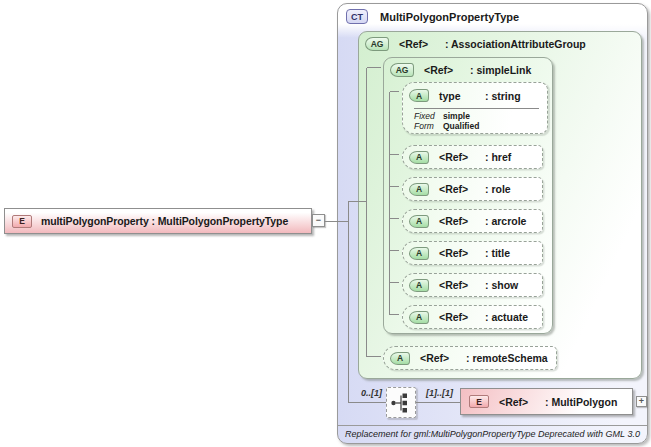  Describe the element at coordinates (500, 70) in the screenshot. I see `attributegroup-name: : simpleLink` at that location.